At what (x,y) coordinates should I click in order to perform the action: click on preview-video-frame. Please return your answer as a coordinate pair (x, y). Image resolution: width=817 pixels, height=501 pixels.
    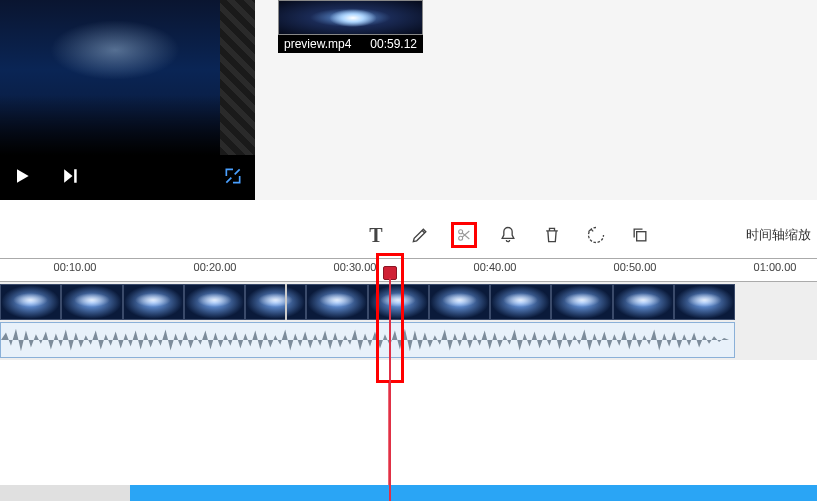
    Looking at the image, I should click on (110, 78).